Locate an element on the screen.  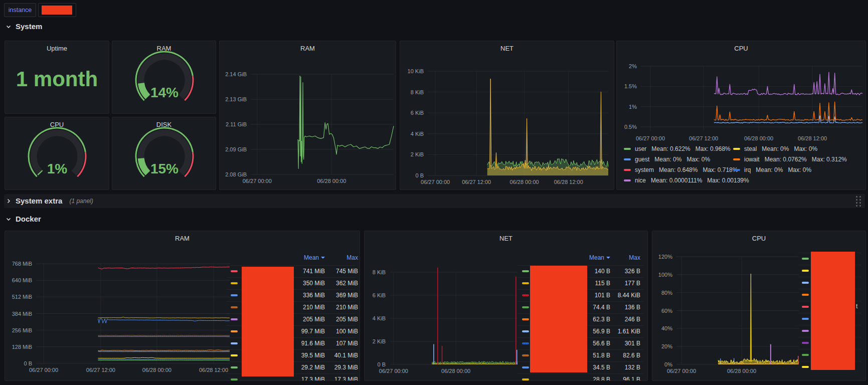
series-name: nice is located at coordinates (640, 180).